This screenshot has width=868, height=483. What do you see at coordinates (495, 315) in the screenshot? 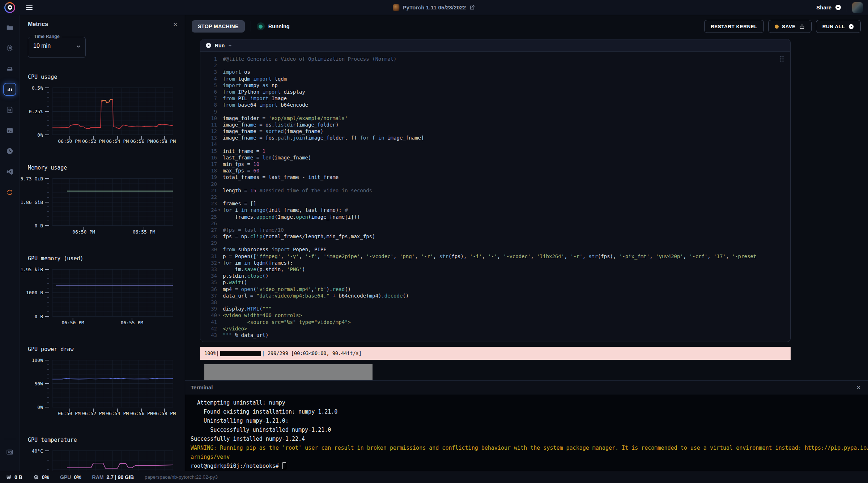
I see `code-line: 40▾<video width=400 controls>` at bounding box center [495, 315].